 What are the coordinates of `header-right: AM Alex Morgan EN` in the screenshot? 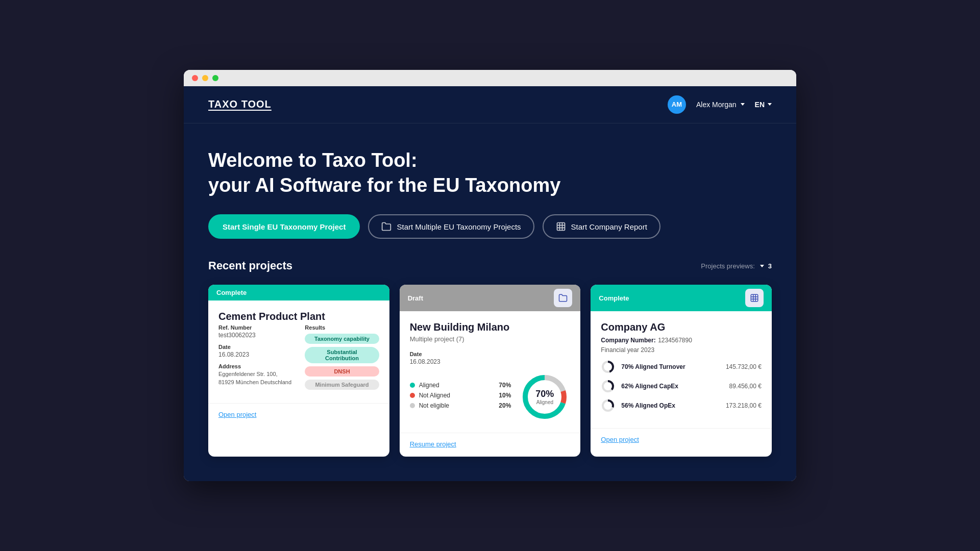 It's located at (720, 105).